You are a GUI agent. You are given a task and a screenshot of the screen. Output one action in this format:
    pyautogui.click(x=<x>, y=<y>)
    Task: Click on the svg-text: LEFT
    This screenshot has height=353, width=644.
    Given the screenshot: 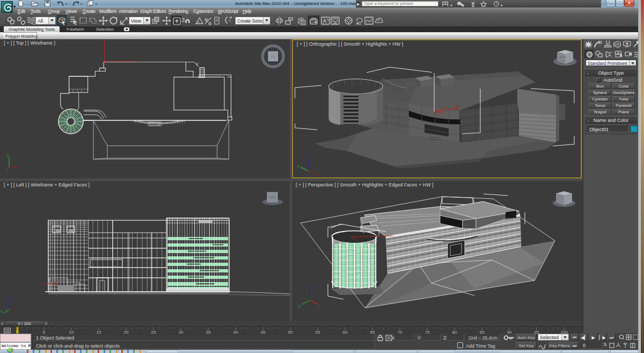 What is the action you would take?
    pyautogui.click(x=273, y=198)
    